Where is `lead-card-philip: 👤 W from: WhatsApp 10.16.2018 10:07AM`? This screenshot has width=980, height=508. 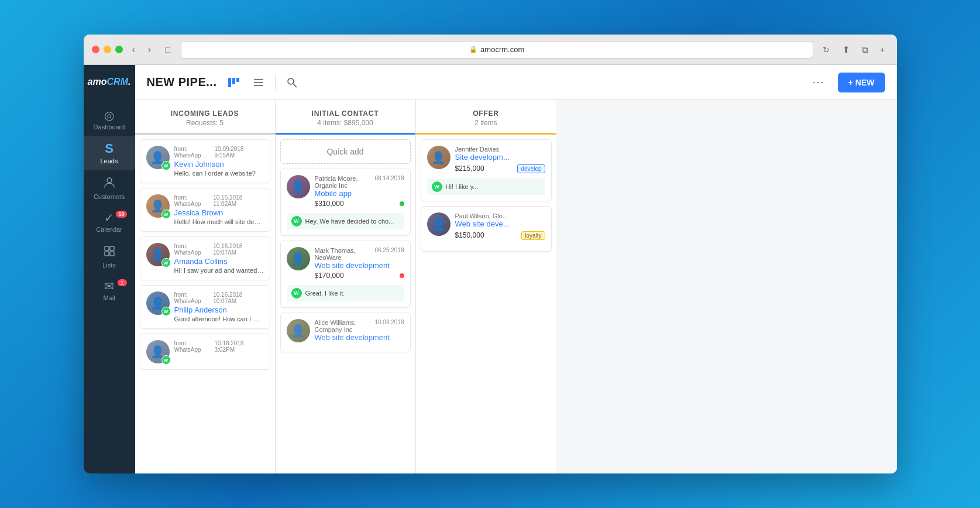 lead-card-philip: 👤 W from: WhatsApp 10.16.2018 10:07AM is located at coordinates (205, 307).